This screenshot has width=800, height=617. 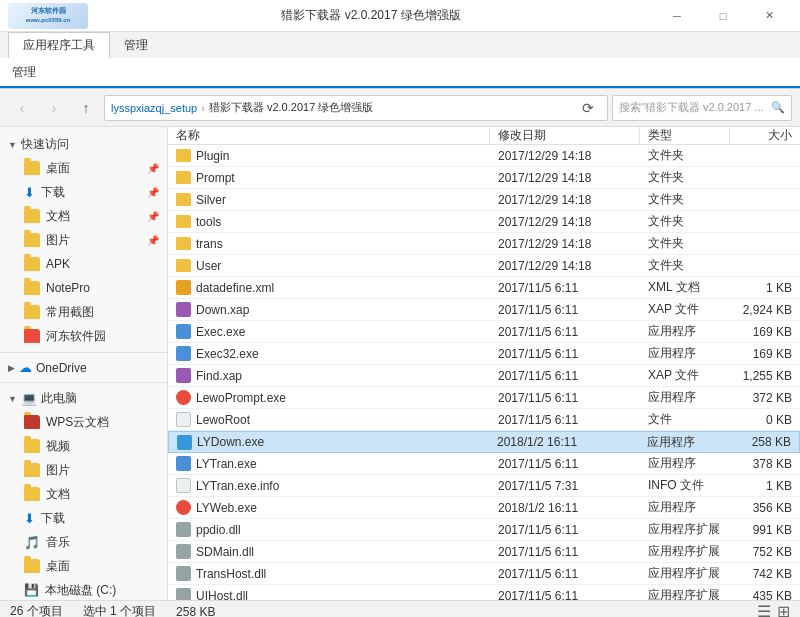 What do you see at coordinates (59, 45) in the screenshot?
I see `ribbon-tab-tools: 应用程序工具` at bounding box center [59, 45].